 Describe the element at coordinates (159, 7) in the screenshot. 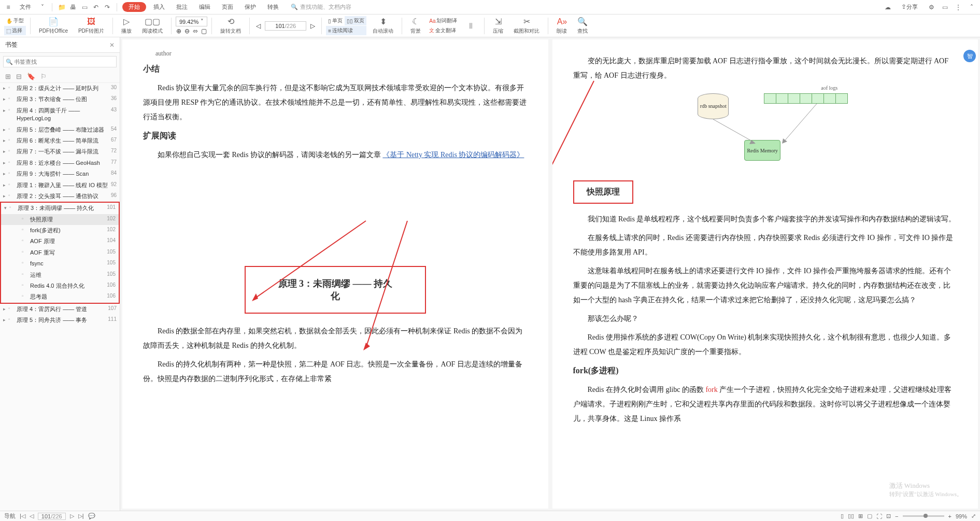

I see `insert-tab: 插入` at that location.